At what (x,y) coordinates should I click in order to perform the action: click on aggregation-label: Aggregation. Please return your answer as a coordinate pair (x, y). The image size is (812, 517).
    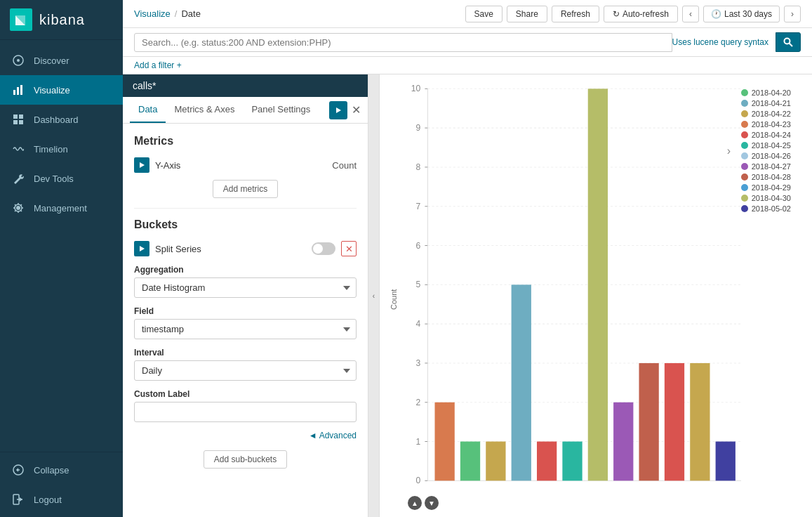
    Looking at the image, I should click on (246, 270).